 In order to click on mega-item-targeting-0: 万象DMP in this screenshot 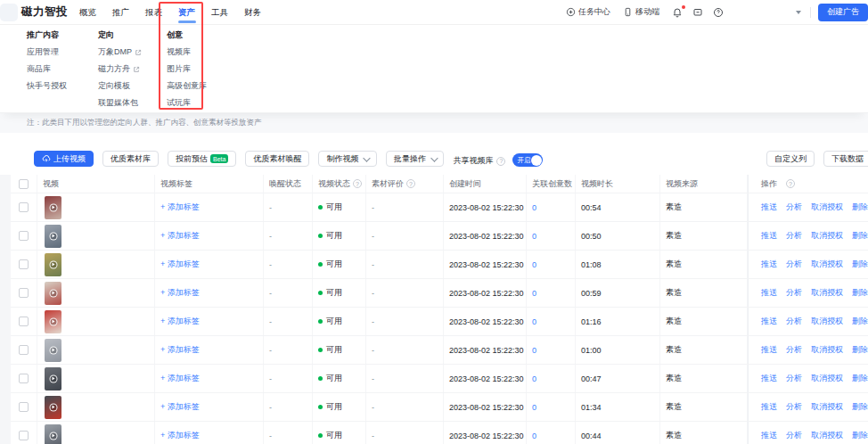, I will do `click(119, 52)`.